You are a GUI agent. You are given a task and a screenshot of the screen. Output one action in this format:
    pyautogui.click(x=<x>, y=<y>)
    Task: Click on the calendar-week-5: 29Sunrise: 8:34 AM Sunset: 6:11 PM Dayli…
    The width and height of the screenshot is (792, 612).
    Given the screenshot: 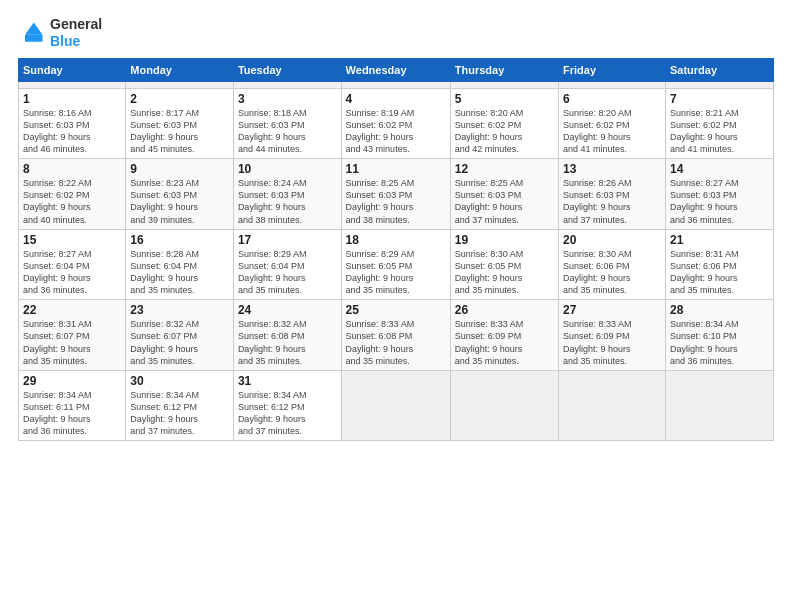 What is the action you would take?
    pyautogui.click(x=396, y=406)
    